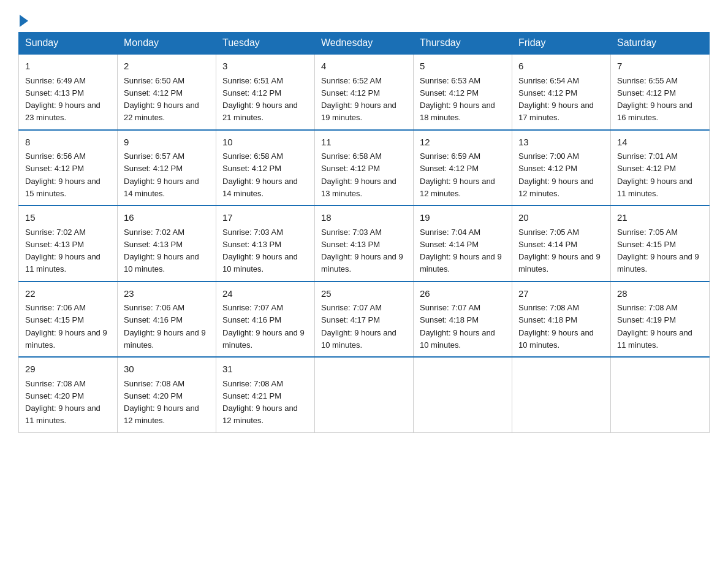  I want to click on day-info: Sunrise: 7:05 AMSunset: 4:14 PMDaylight:…, so click(559, 251).